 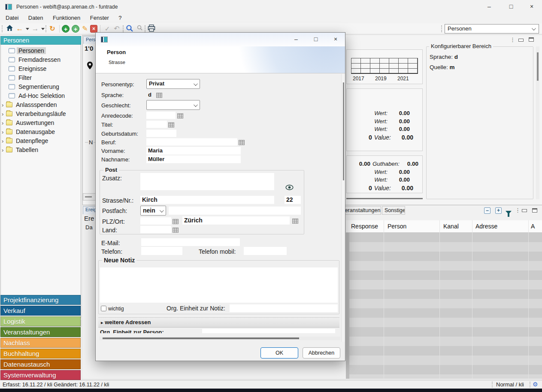 I want to click on filter-funnel-icon, so click(x=509, y=213).